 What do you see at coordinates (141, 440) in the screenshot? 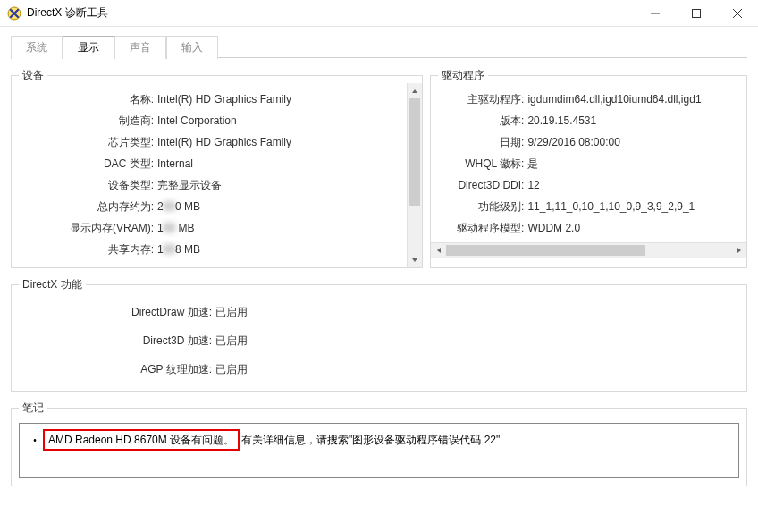
I see `note-highlight: AMD Radeon HD 8670M 设备有问题。` at bounding box center [141, 440].